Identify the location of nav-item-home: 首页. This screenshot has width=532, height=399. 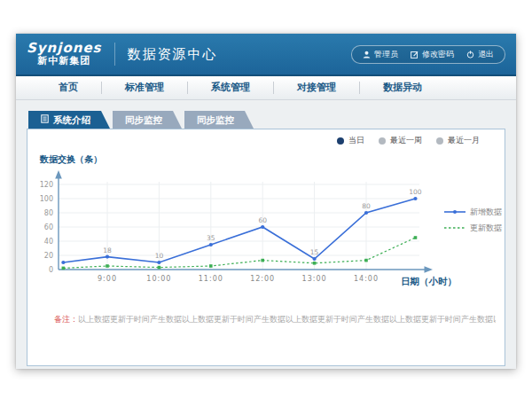
(69, 88).